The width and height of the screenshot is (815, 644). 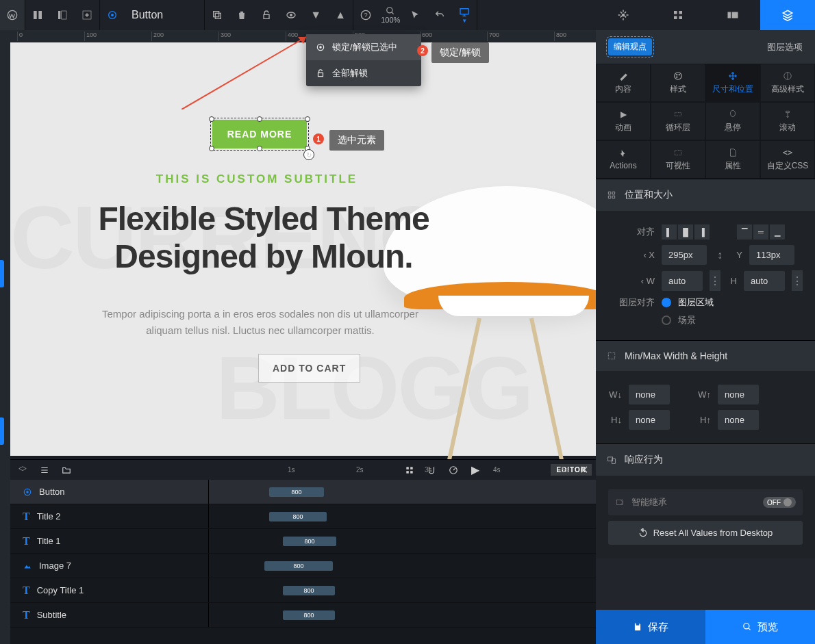 I want to click on play-icon: ▶, so click(x=475, y=470).